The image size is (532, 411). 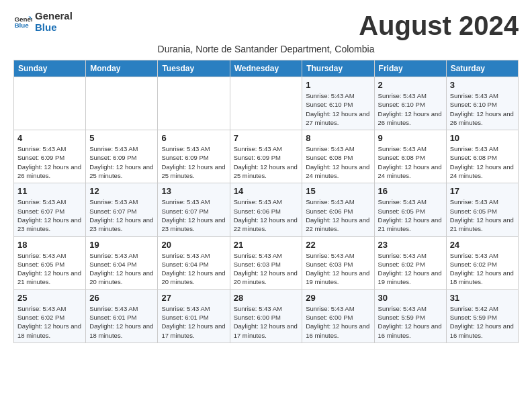 I want to click on calendar-cell: 20Sunrise: 5:43 AM Sunset: 6:04 PM Dayli…, so click(x=193, y=263).